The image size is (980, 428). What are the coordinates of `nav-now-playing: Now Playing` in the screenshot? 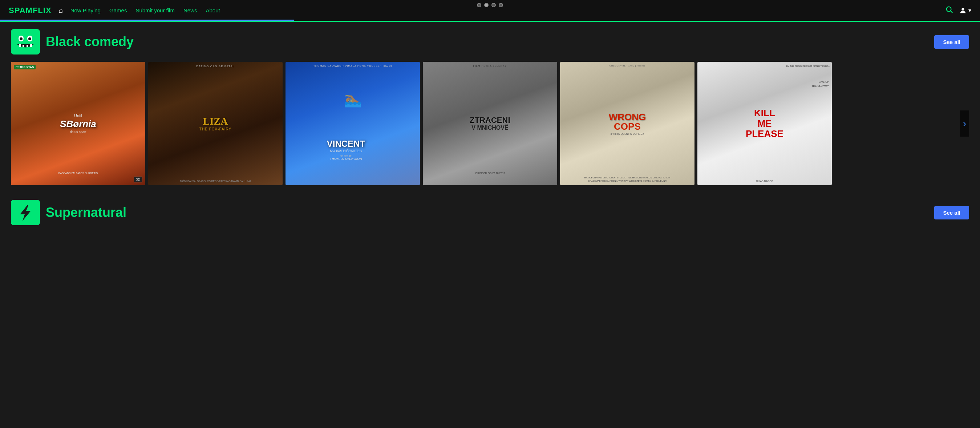 It's located at (85, 10).